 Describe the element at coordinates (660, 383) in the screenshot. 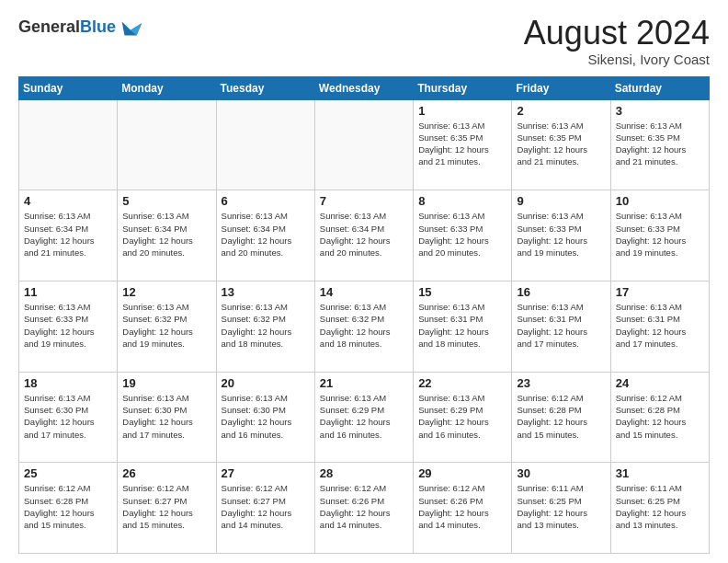

I see `day-number: 24` at that location.